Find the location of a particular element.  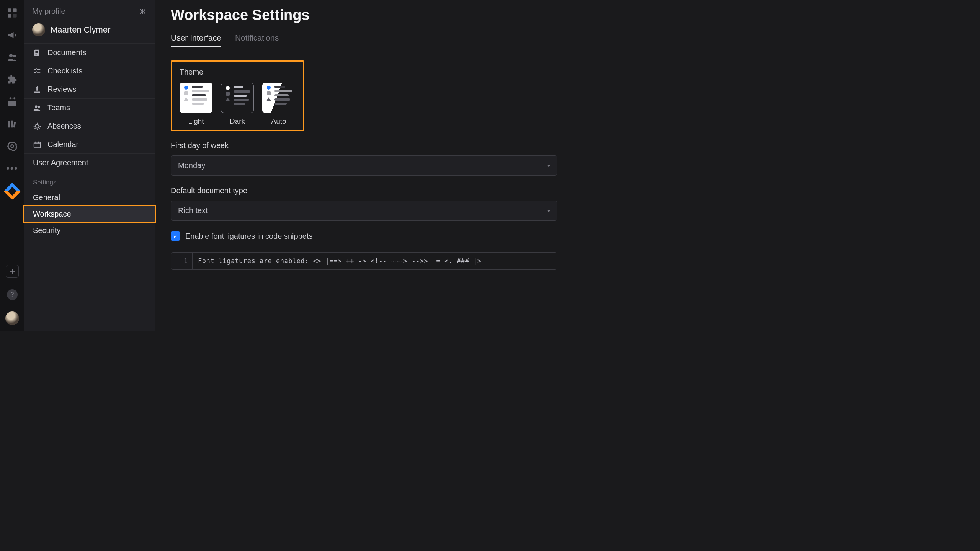

absences-icon is located at coordinates (37, 126).